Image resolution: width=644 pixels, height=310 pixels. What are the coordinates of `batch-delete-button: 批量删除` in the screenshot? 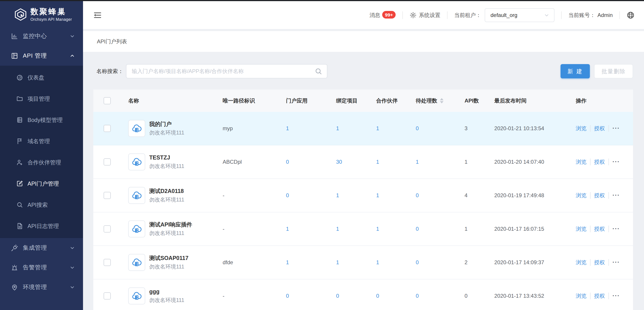 It's located at (614, 71).